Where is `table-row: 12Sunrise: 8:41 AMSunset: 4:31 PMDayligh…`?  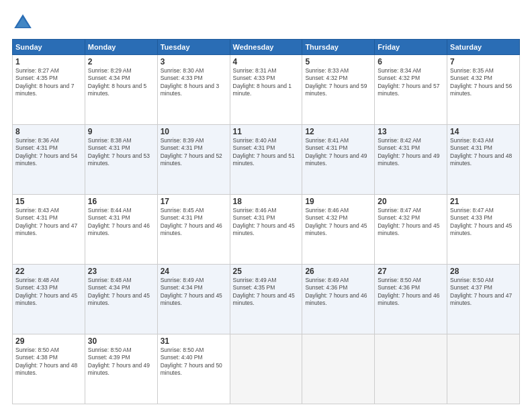 table-row: 12Sunrise: 8:41 AMSunset: 4:31 PMDayligh… is located at coordinates (339, 160).